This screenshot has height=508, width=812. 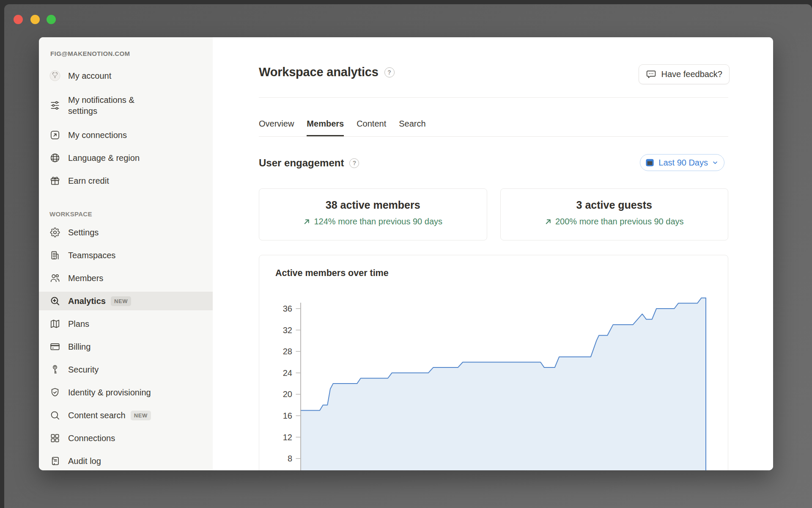 What do you see at coordinates (126, 278) in the screenshot?
I see `sidebar-item-members: Members` at bounding box center [126, 278].